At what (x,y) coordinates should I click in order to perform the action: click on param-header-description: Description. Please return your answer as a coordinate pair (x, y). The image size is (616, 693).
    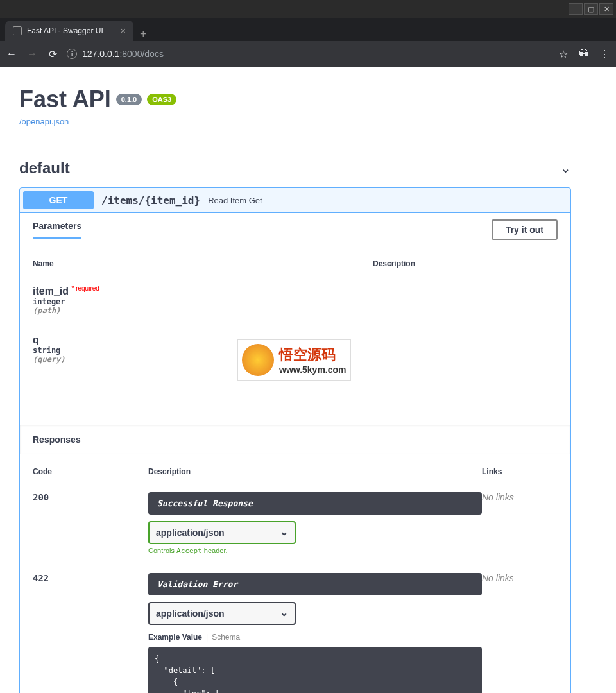
    Looking at the image, I should click on (394, 264).